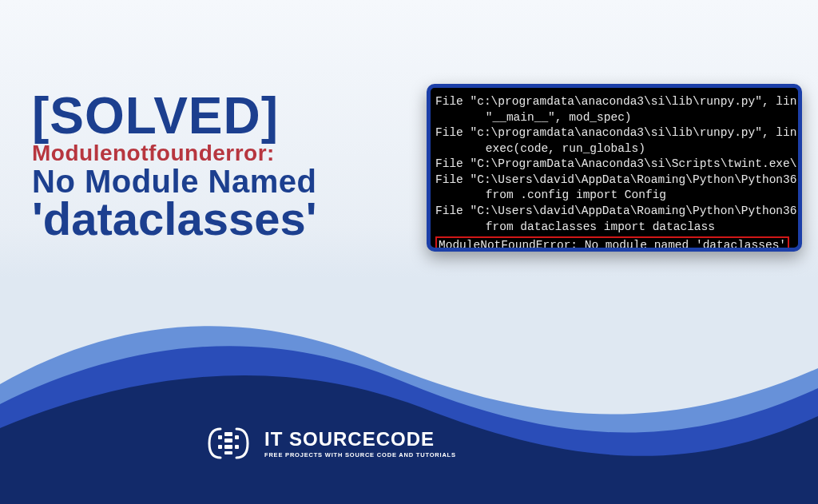  Describe the element at coordinates (220, 153) in the screenshot. I see `headline-error-name: Modulenotfounderror:` at that location.